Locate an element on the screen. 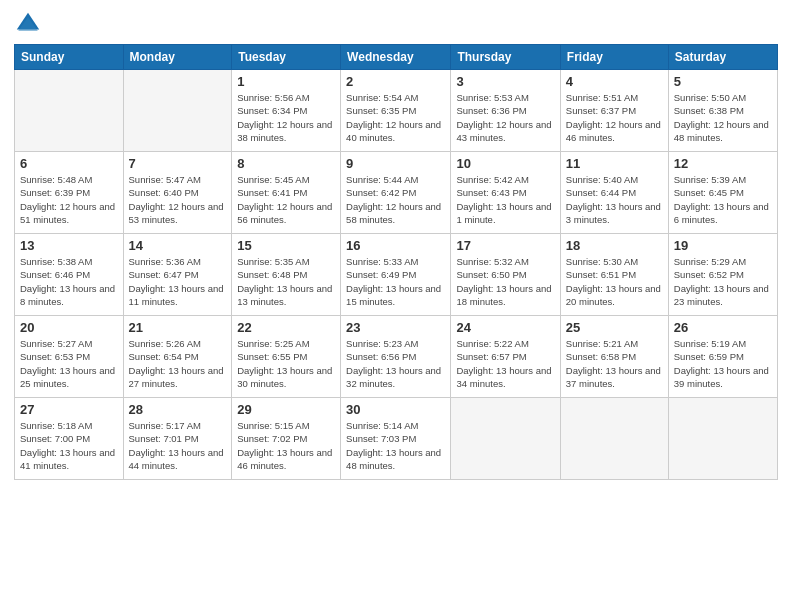 This screenshot has width=792, height=612. day-info: Sunrise: 5:48 AM Sunset: 6:39 PM Dayligh… is located at coordinates (69, 200).